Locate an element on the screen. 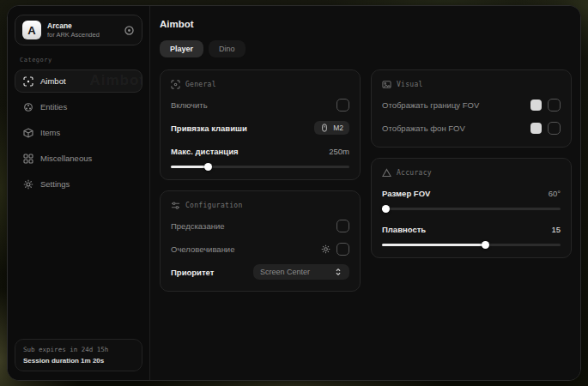  smoothness-value: 15 is located at coordinates (556, 230).